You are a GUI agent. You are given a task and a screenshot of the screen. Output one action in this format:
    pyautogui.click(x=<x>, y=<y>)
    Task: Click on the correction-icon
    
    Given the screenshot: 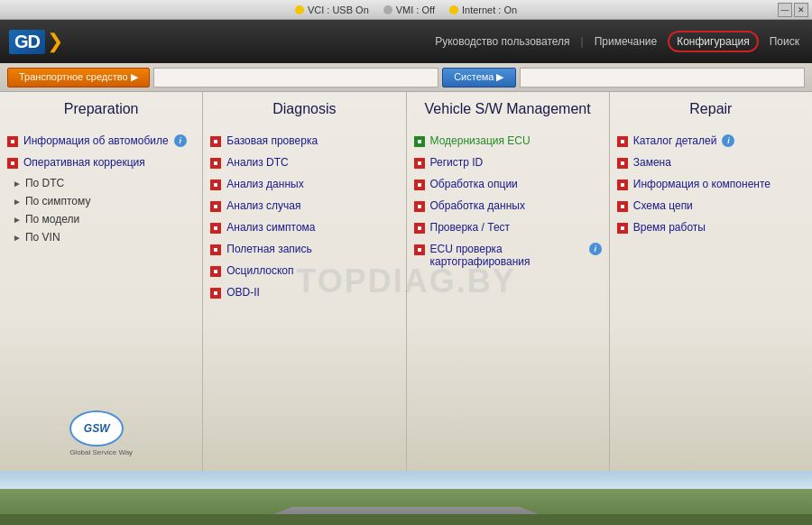 What is the action you would take?
    pyautogui.click(x=13, y=163)
    